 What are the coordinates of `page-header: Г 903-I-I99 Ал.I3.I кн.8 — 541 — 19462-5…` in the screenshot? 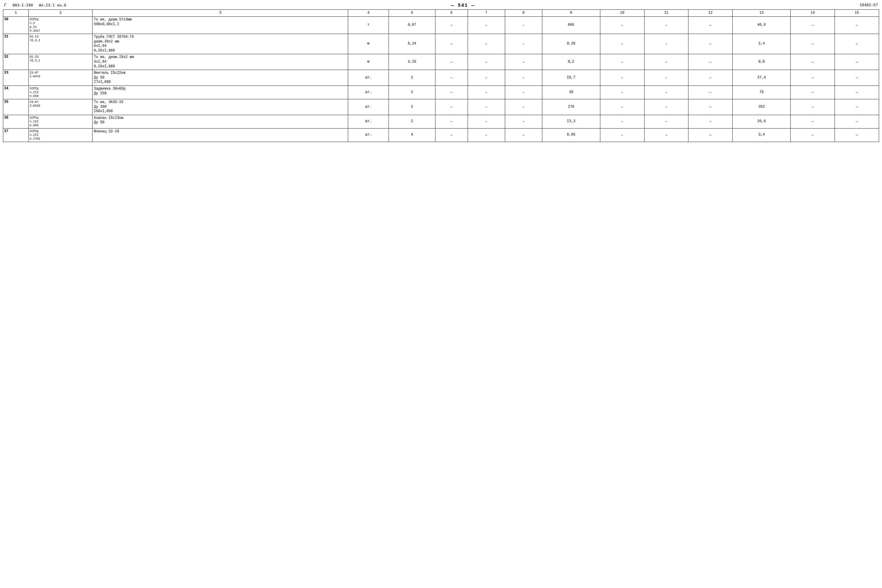 It's located at (441, 6).